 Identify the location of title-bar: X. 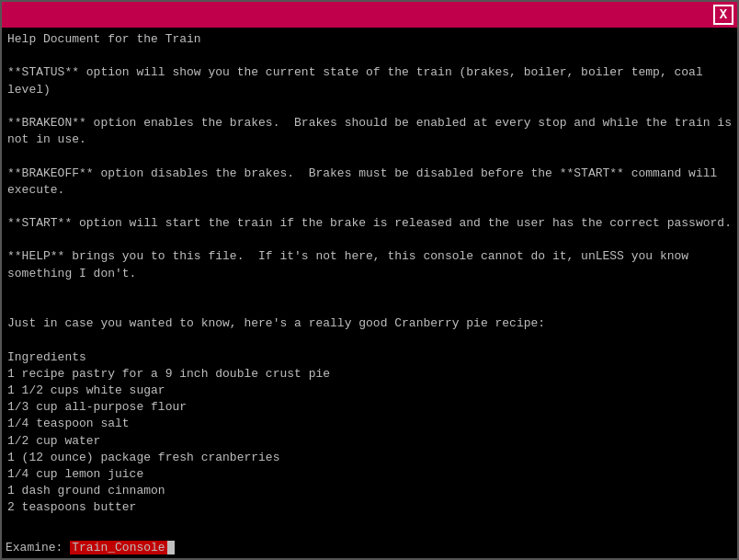
(370, 15).